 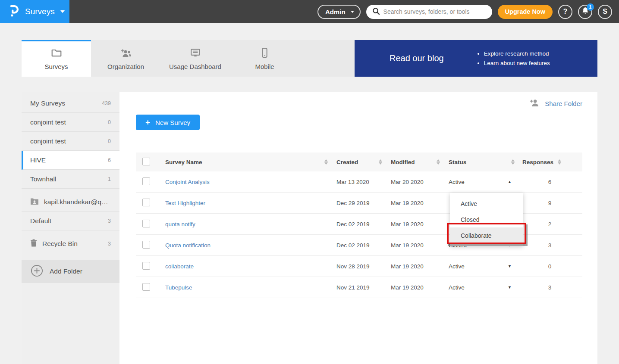 I want to click on survey-name-link: Quota notification, so click(x=188, y=246).